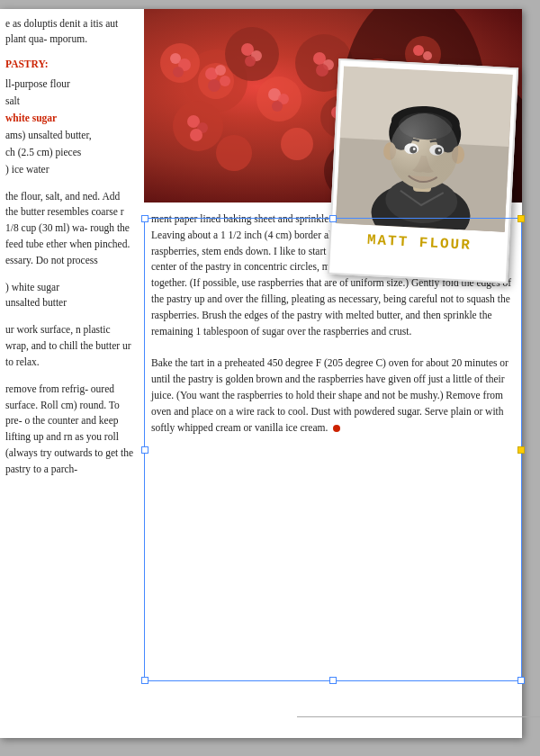 The width and height of the screenshot is (540, 756). What do you see at coordinates (70, 85) in the screenshot?
I see `list-item: ll-purpose flour` at bounding box center [70, 85].